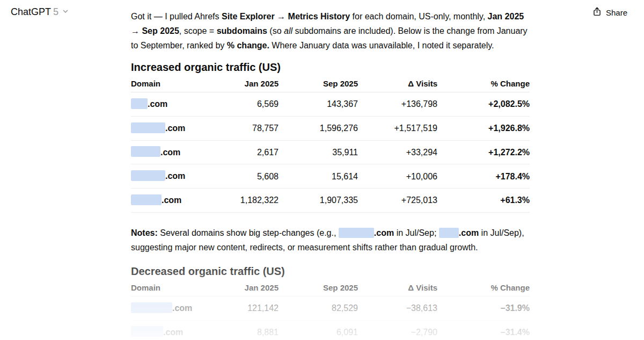 This screenshot has width=644, height=340. What do you see at coordinates (617, 13) in the screenshot?
I see `share-label: Share` at bounding box center [617, 13].